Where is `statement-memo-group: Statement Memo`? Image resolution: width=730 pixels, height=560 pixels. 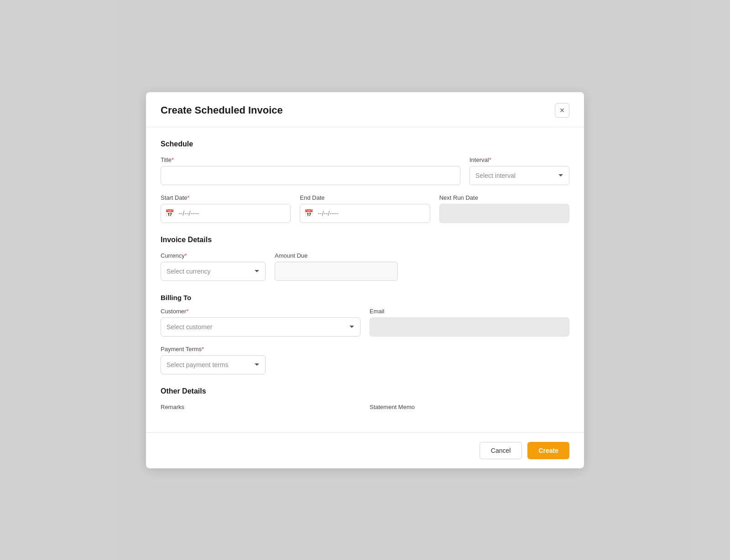
statement-memo-group: Statement Memo is located at coordinates (469, 407).